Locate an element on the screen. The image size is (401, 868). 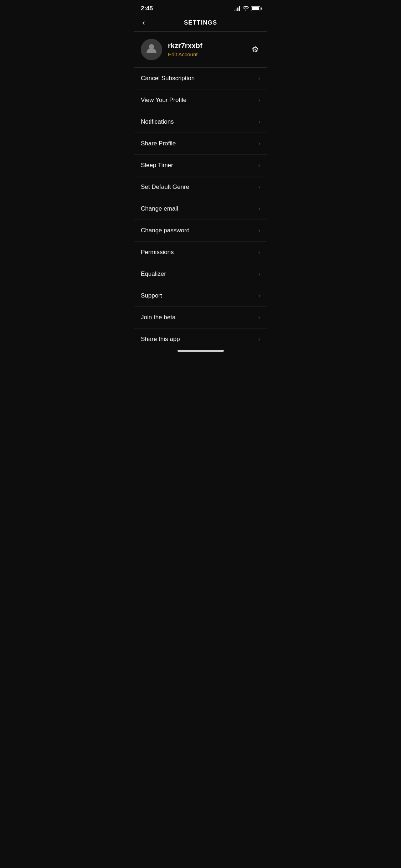
menu-item-label: Permissions is located at coordinates (158, 252).